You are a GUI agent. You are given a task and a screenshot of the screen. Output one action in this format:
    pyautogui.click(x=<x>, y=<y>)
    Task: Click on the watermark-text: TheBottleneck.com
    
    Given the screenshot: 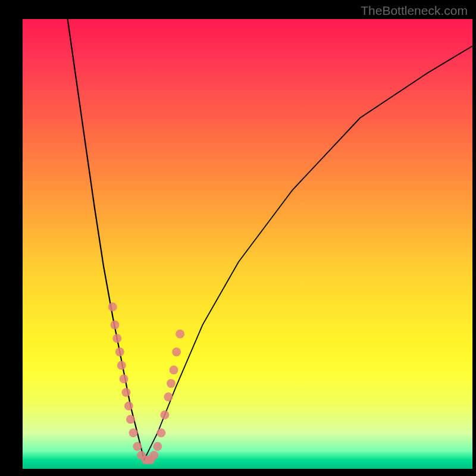 What is the action you would take?
    pyautogui.click(x=414, y=11)
    